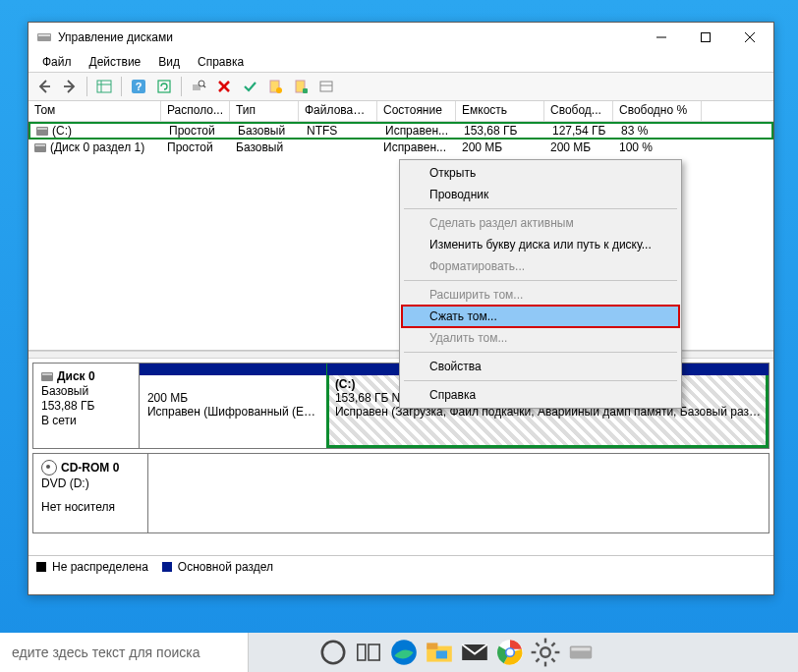 Image resolution: width=798 pixels, height=672 pixels. I want to click on partition-efi: 200 МБ Исправен (Шифрованный (EFI) …, so click(233, 406).